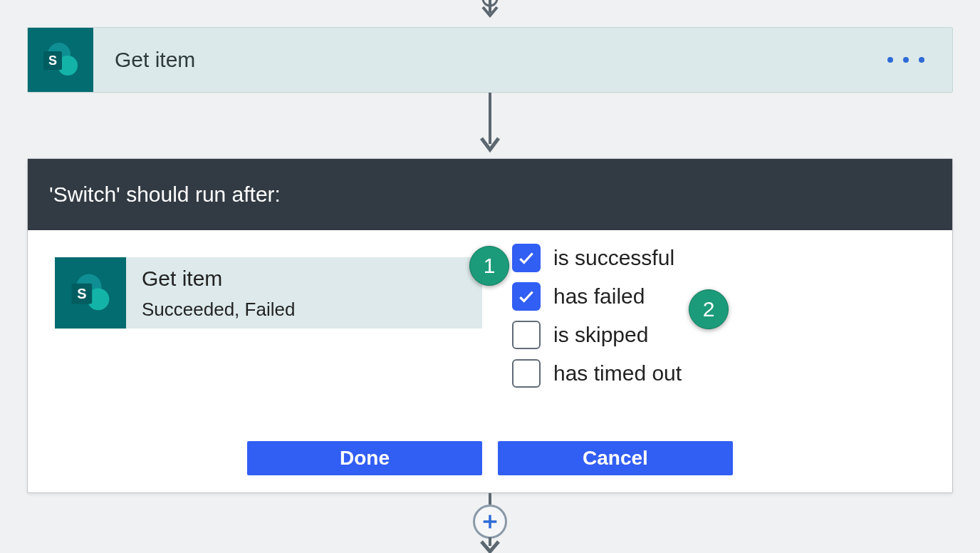 This screenshot has height=553, width=980. What do you see at coordinates (526, 296) in the screenshot?
I see `checkbox-has-failed` at bounding box center [526, 296].